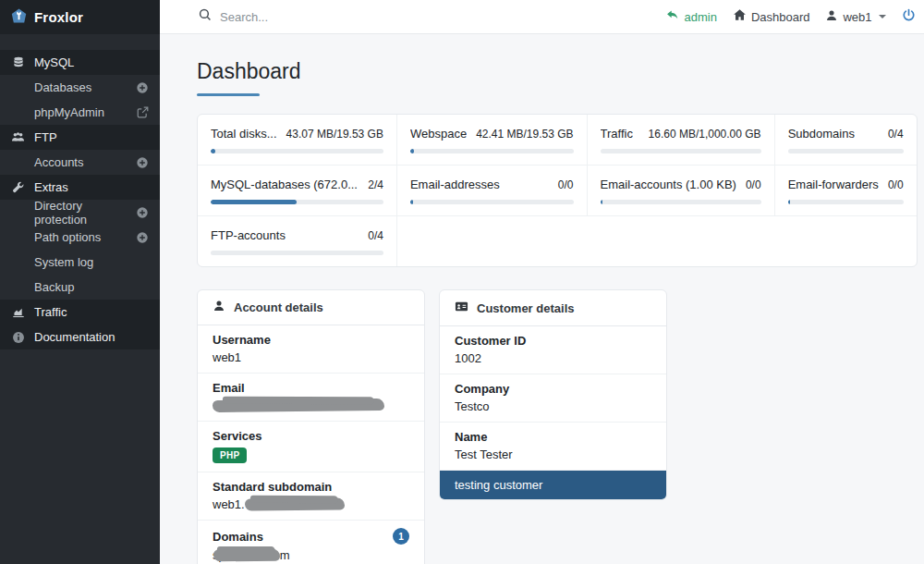  Describe the element at coordinates (67, 237) in the screenshot. I see `sidebar-item-label: Path options` at that location.